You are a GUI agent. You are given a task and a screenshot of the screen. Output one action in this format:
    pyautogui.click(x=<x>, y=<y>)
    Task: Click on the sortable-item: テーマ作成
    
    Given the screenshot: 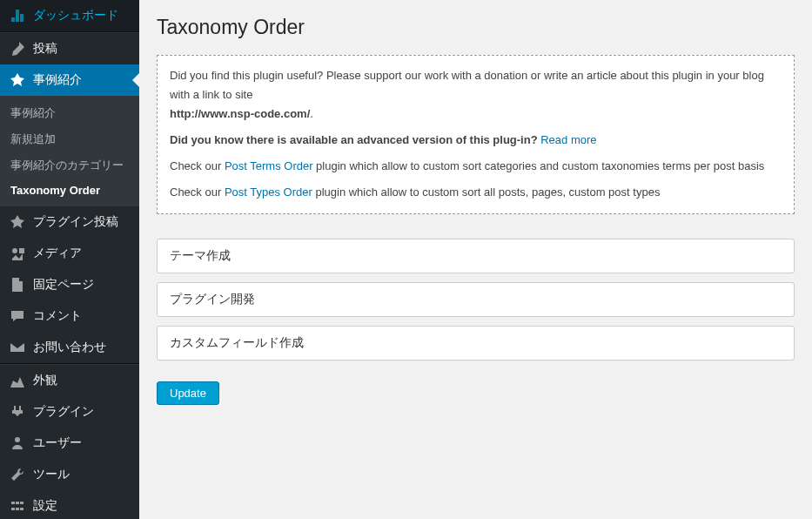 What is the action you would take?
    pyautogui.click(x=475, y=256)
    